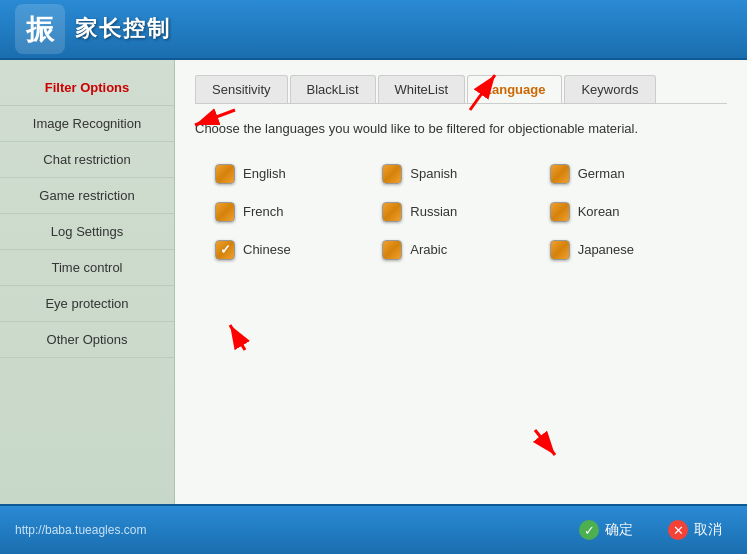 The image size is (747, 554). Describe the element at coordinates (461, 129) in the screenshot. I see `description-text: Choose the languages you would like to b…` at that location.